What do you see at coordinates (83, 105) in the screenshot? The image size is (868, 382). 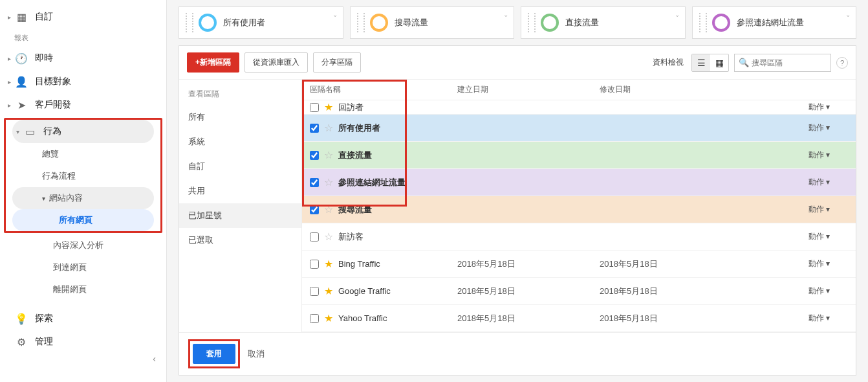 I see `nav-acquisition: ▸ ➤ 客戶開發` at bounding box center [83, 105].